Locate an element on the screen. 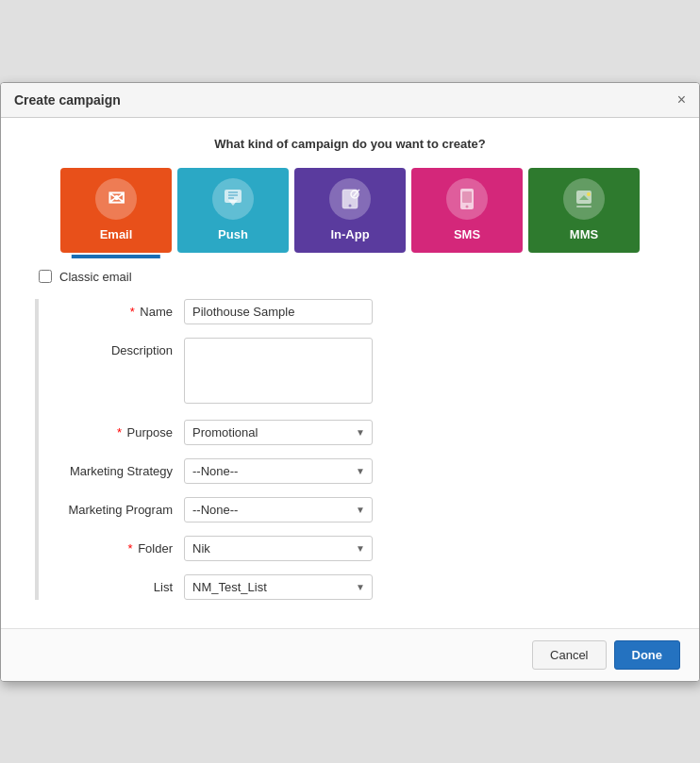  marketing-program-control: --None-- ▼ is located at coordinates (278, 509).